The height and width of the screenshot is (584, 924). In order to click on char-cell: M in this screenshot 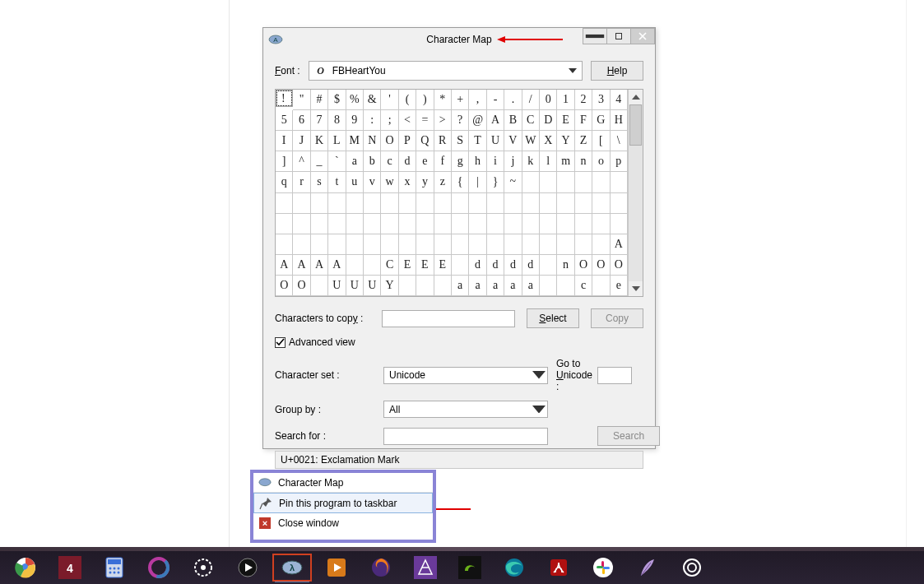, I will do `click(355, 141)`.